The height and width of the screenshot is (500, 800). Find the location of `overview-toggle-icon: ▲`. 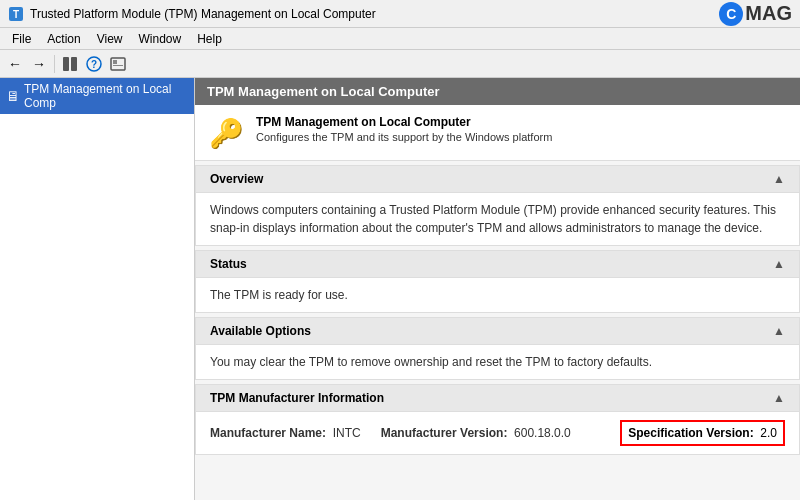

overview-toggle-icon: ▲ is located at coordinates (779, 179).